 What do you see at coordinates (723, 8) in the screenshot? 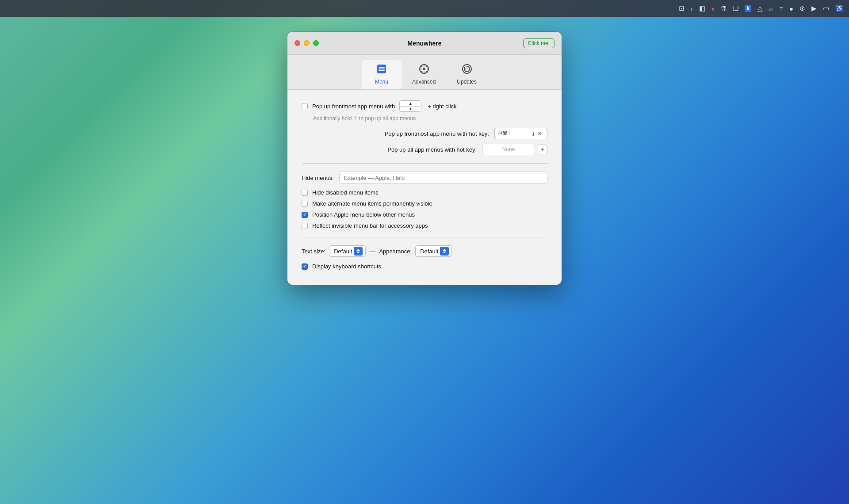
I see `flask-icon: ⚗` at bounding box center [723, 8].